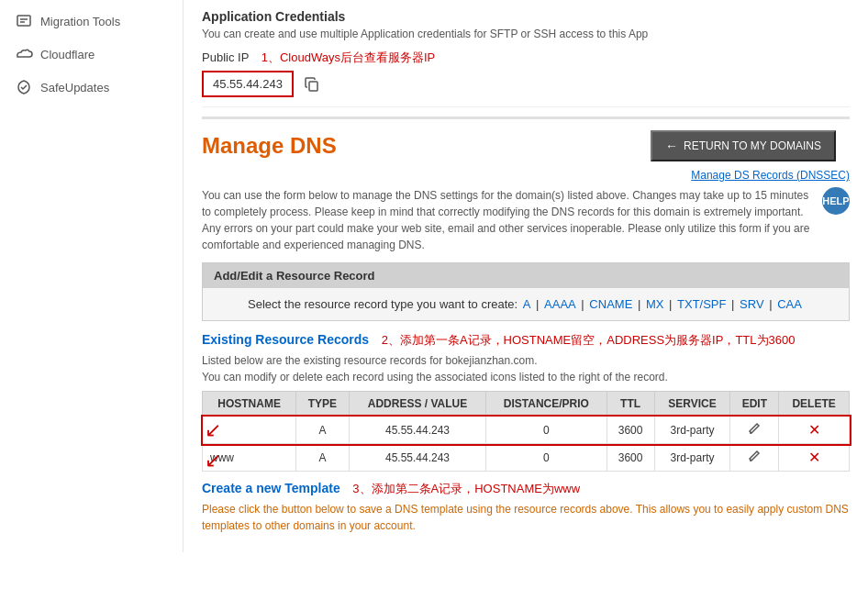 The image size is (868, 589). What do you see at coordinates (417, 430) in the screenshot?
I see `row1-address: 45.55.44.243` at bounding box center [417, 430].